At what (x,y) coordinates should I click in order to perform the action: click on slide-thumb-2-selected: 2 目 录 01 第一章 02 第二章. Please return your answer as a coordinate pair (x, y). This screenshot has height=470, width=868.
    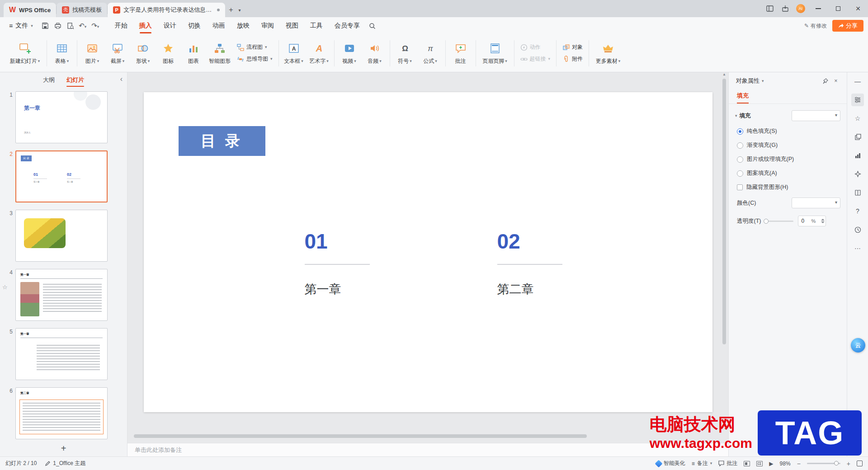
    Looking at the image, I should click on (63, 176).